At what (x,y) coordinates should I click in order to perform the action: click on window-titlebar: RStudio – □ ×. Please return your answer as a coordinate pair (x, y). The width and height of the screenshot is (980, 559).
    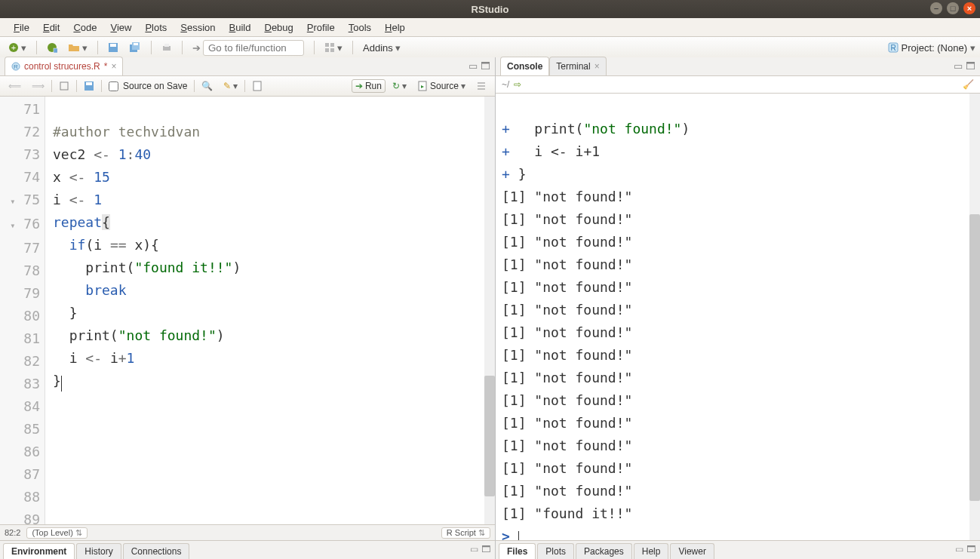
    Looking at the image, I should click on (490, 9).